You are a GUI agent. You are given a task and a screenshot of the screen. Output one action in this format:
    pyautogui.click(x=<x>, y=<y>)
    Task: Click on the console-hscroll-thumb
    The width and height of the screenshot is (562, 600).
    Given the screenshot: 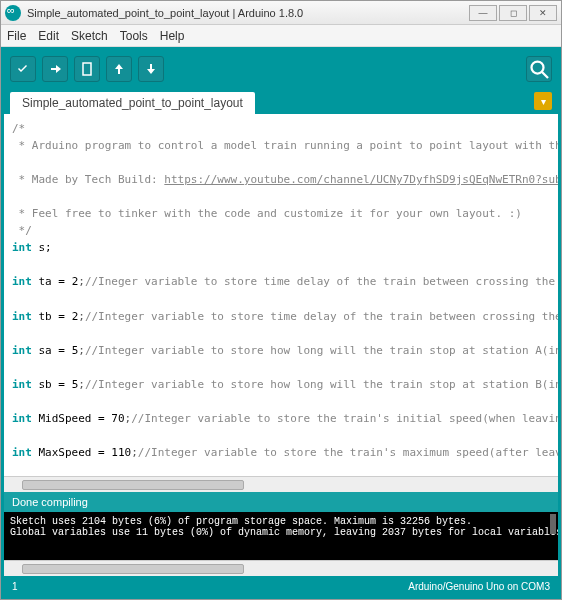 What is the action you would take?
    pyautogui.click(x=133, y=569)
    